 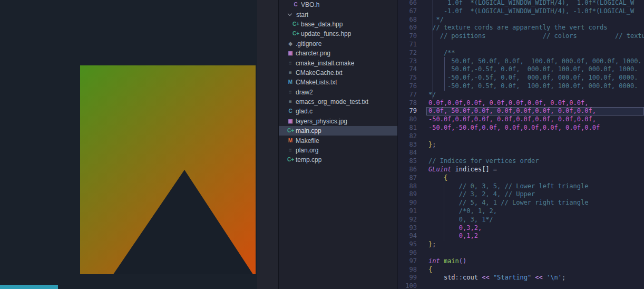 What do you see at coordinates (410, 12) in the screenshot?
I see `line-number: 67` at bounding box center [410, 12].